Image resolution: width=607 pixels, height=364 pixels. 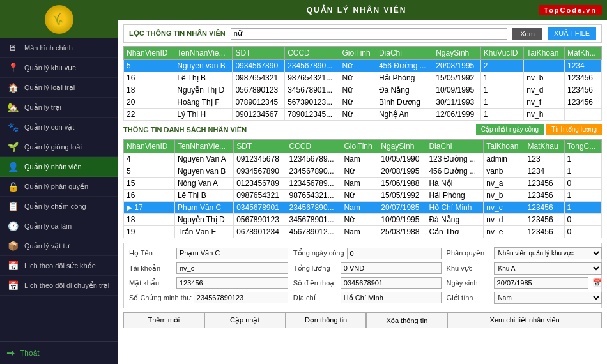 I want to click on table-row: Nguyễn Thị D, so click(x=203, y=91).